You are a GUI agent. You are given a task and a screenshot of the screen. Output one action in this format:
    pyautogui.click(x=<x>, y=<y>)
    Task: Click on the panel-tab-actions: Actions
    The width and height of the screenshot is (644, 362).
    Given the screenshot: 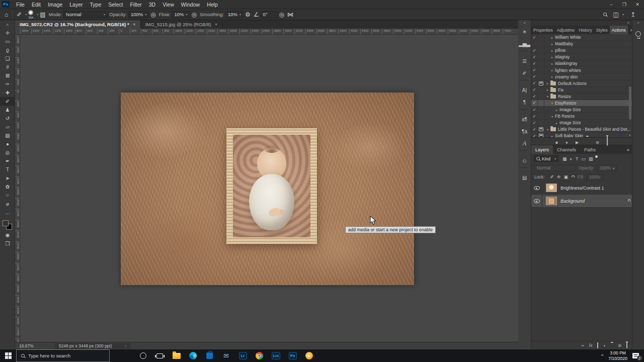 What is the action you would take?
    pyautogui.click(x=619, y=30)
    